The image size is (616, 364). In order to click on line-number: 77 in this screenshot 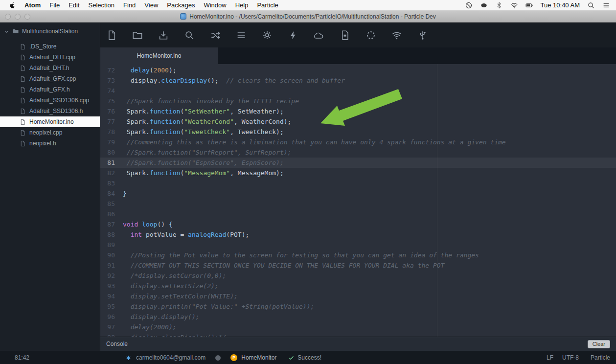, I will do `click(112, 121)`.